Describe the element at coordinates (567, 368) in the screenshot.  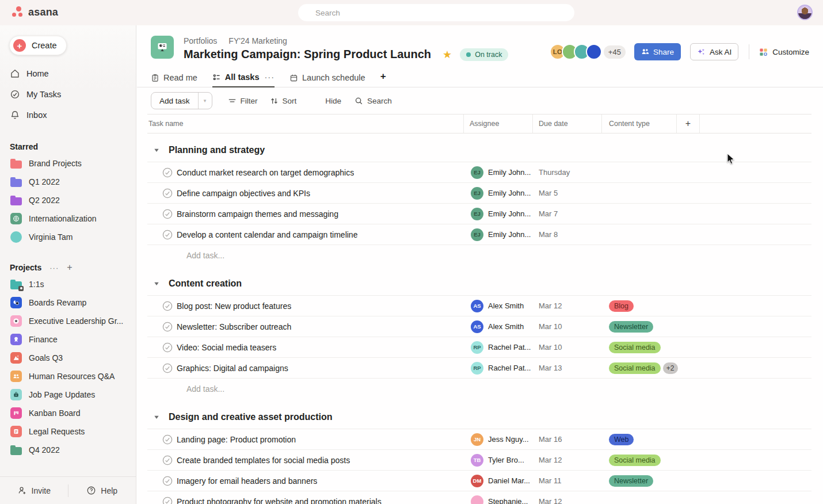
I see `due-date-cell: Mar 13` at that location.